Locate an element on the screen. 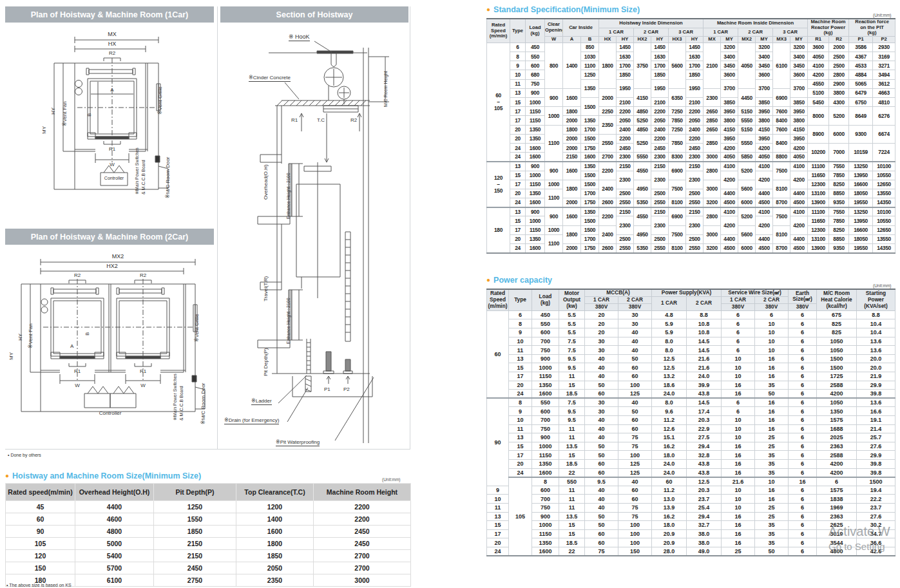  cell: 12650 is located at coordinates (884, 184).